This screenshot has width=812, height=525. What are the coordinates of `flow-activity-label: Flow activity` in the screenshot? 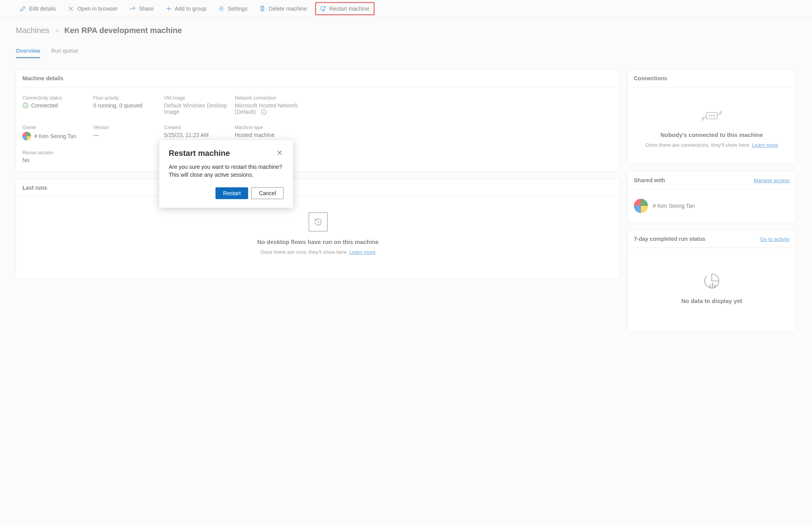 It's located at (129, 98).